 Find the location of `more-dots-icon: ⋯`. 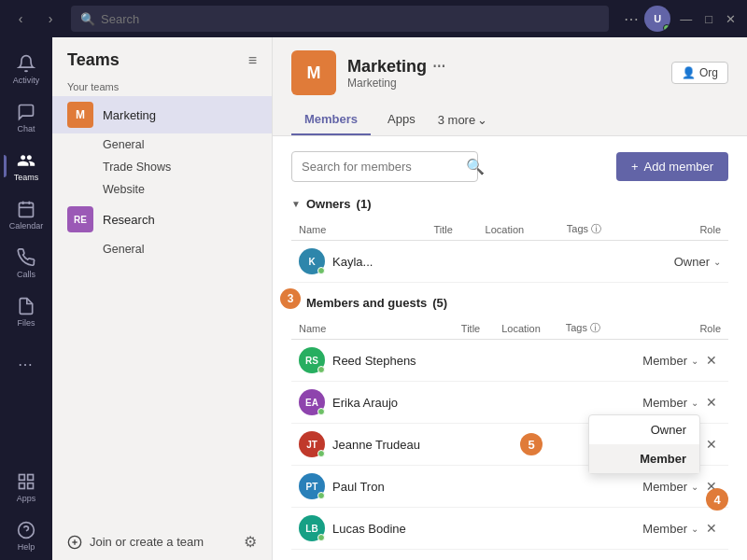

more-dots-icon: ⋯ is located at coordinates (26, 364).